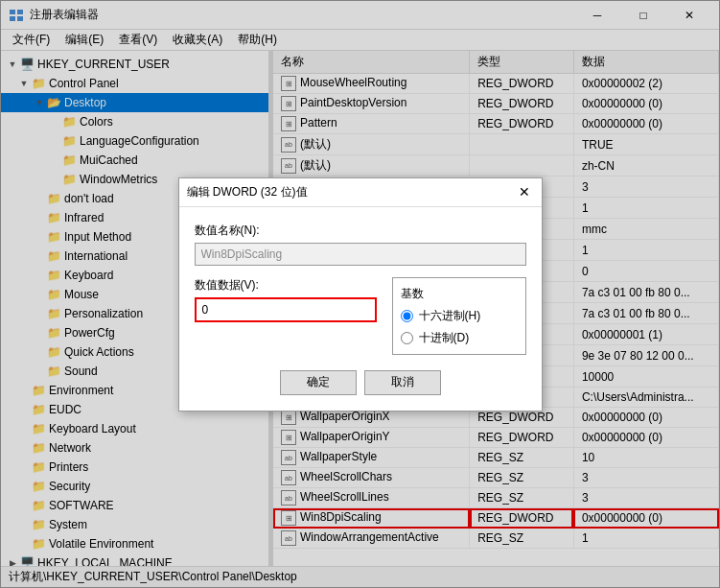  What do you see at coordinates (286, 310) in the screenshot?
I see `value-input` at bounding box center [286, 310].